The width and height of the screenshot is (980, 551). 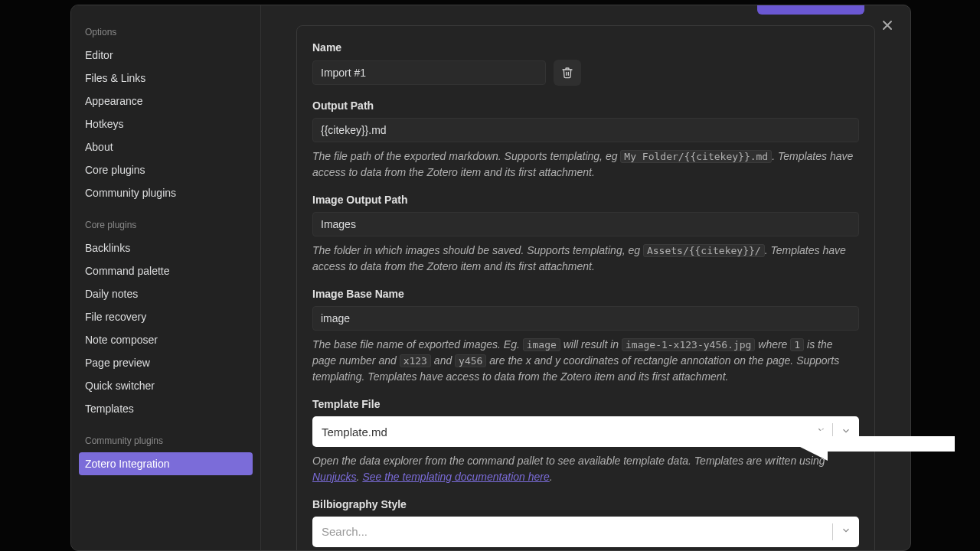 I want to click on sidebar-item-quick-switcher: Quick switcher, so click(x=165, y=386).